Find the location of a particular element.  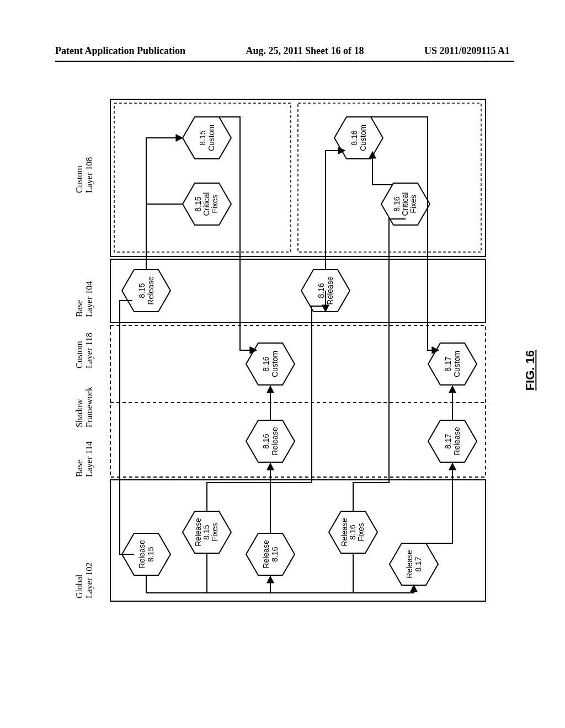

node-custom-816-custom: 8.16 Custom is located at coordinates (359, 138).